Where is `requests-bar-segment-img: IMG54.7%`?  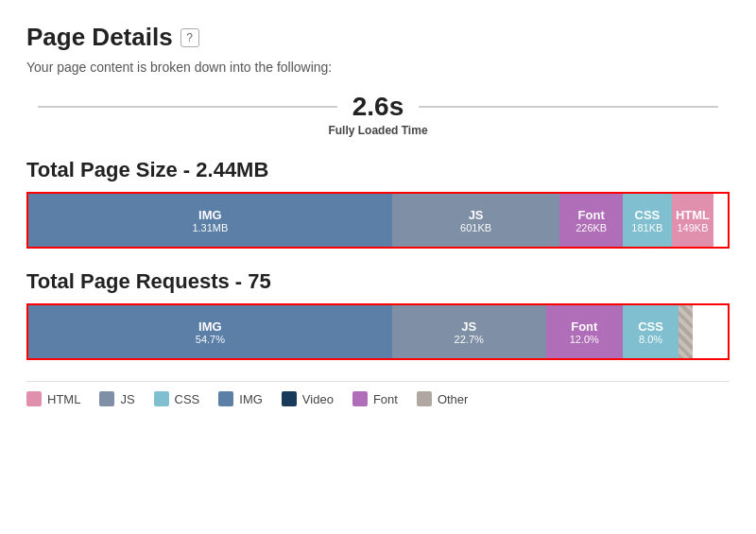 requests-bar-segment-img: IMG54.7% is located at coordinates (210, 332).